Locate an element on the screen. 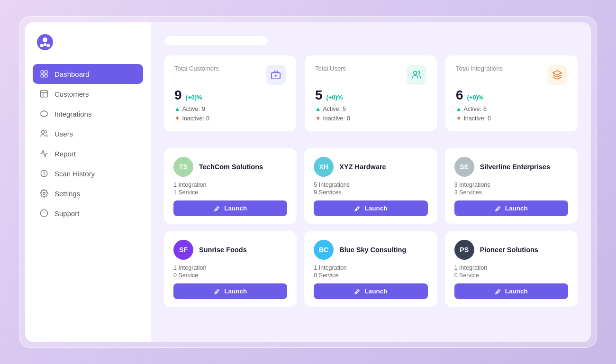 The width and height of the screenshot is (616, 364). customer-services: 3 Services is located at coordinates (511, 192).